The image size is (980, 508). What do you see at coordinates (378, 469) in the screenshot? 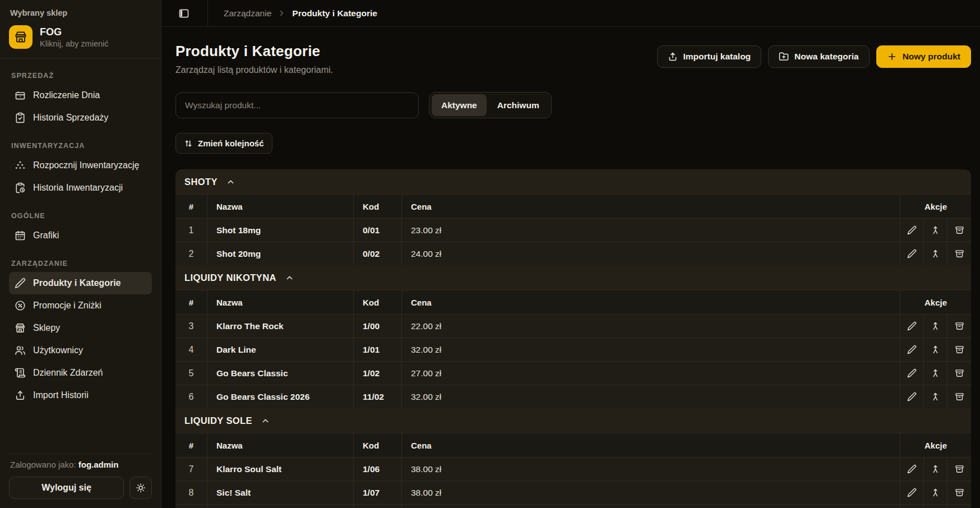
I see `cell-code: 1/06` at bounding box center [378, 469].